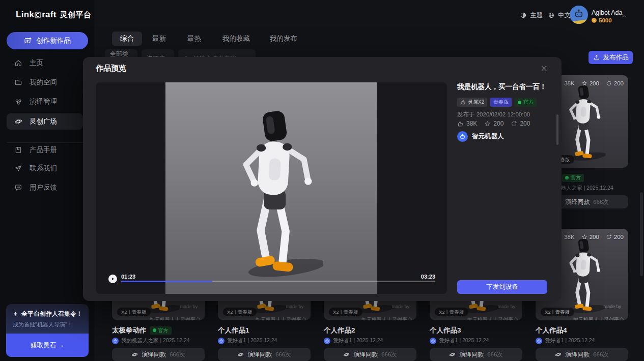 This screenshot has height=361, width=644. Describe the element at coordinates (284, 39) in the screenshot. I see `tab-5: 我的发布` at that location.